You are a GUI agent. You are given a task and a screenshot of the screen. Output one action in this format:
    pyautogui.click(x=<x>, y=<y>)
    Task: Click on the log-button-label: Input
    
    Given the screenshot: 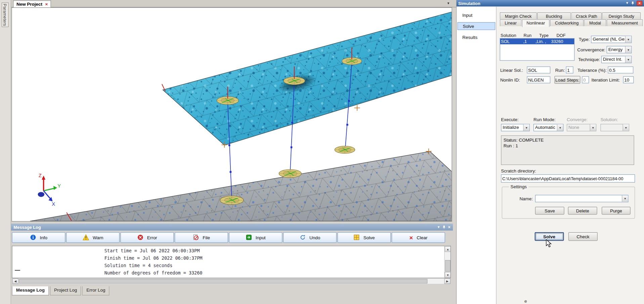 What is the action you would take?
    pyautogui.click(x=261, y=238)
    